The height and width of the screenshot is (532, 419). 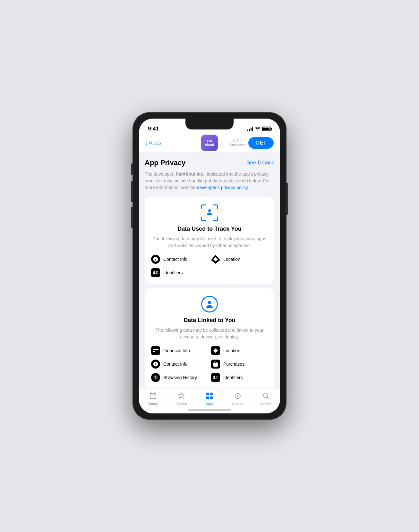 What do you see at coordinates (267, 129) in the screenshot?
I see `battery-icon` at bounding box center [267, 129].